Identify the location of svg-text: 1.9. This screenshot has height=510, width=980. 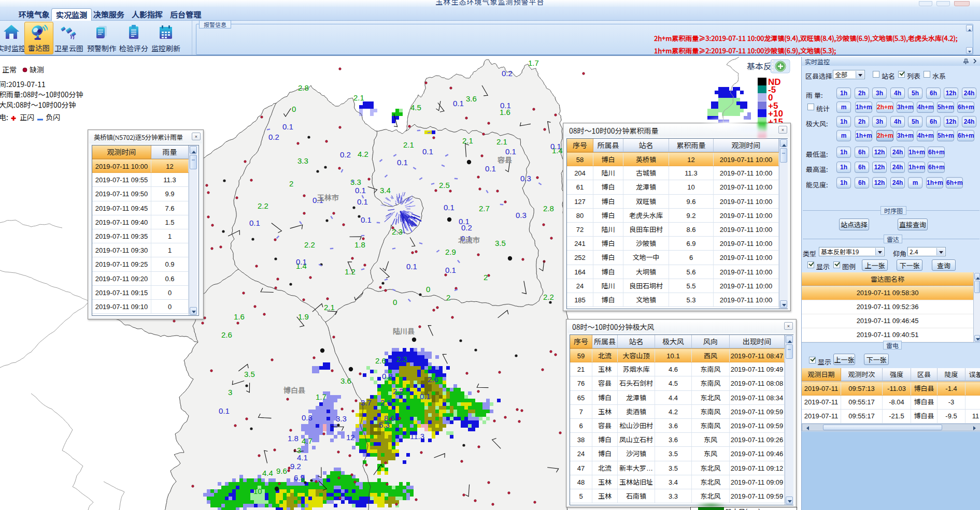
(304, 317).